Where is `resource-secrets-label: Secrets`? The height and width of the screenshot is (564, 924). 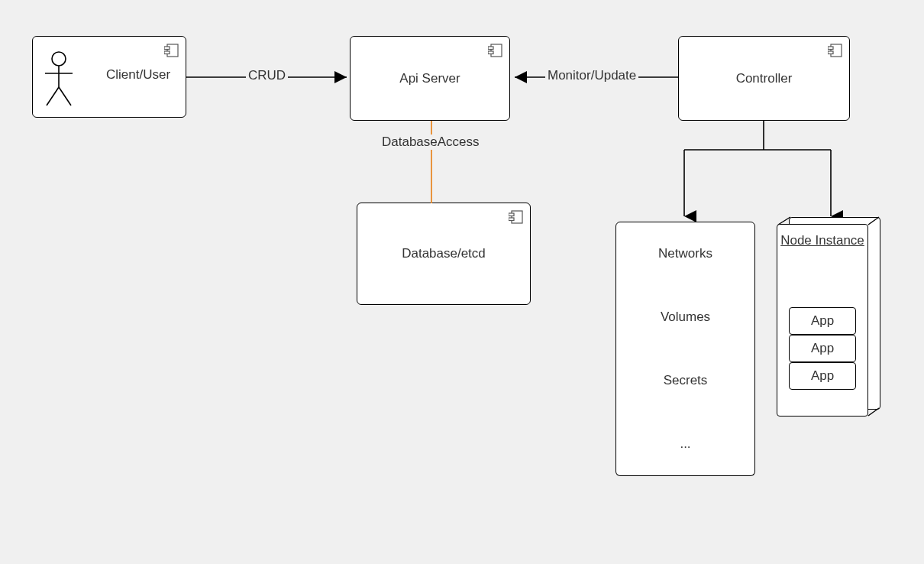
resource-secrets-label: Secrets is located at coordinates (686, 381).